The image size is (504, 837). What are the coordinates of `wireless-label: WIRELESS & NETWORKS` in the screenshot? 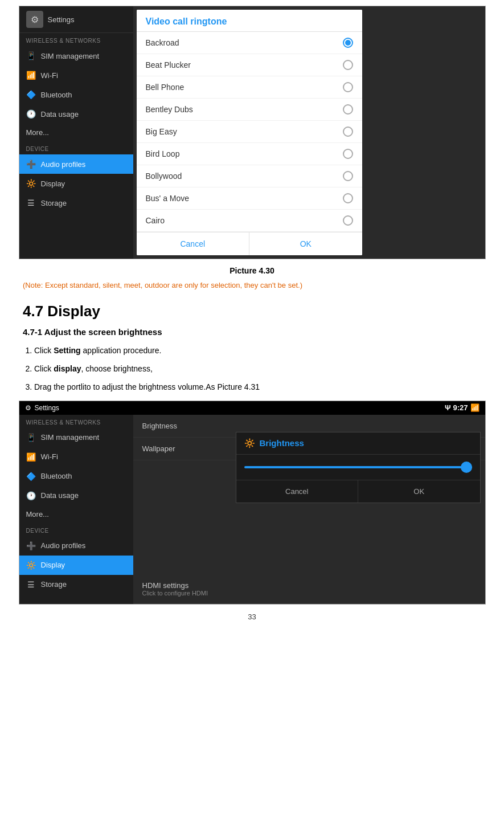 It's located at (76, 40).